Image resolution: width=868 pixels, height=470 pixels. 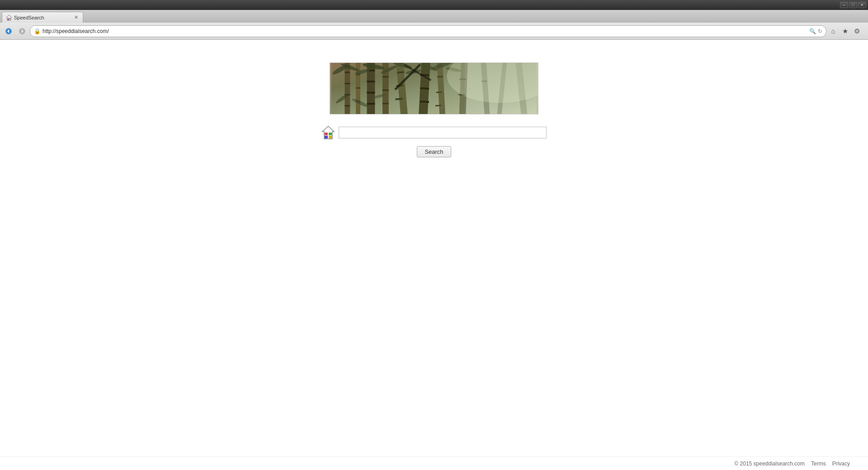 I want to click on terms-link: Terms, so click(x=818, y=464).